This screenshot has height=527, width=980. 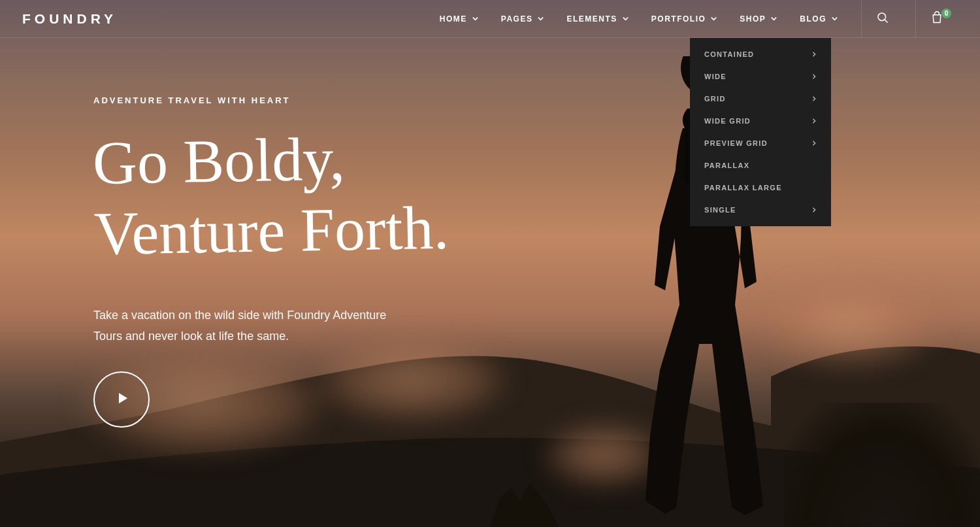 I want to click on dropdown-single: SINGLE, so click(x=760, y=210).